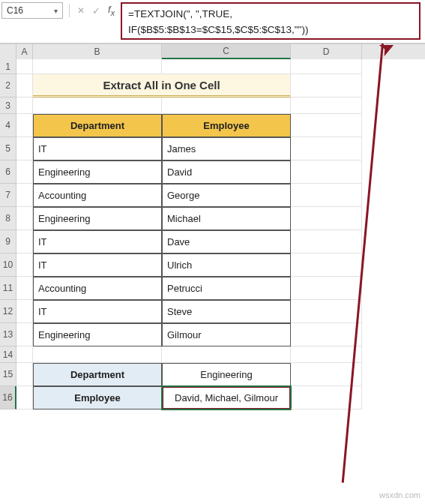  What do you see at coordinates (226, 312) in the screenshot?
I see `cell-c12: Steve` at bounding box center [226, 312].